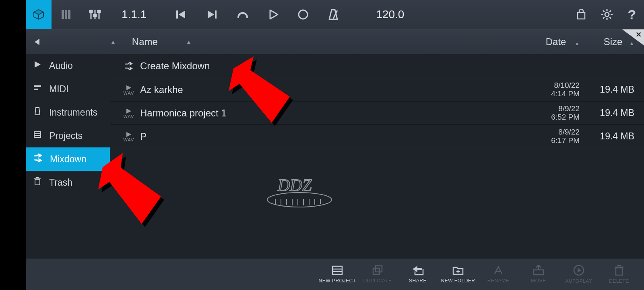  Describe the element at coordinates (607, 14) in the screenshot. I see `gear-icon` at that location.